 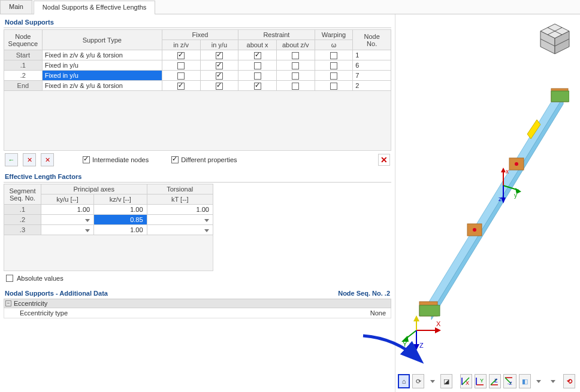 What do you see at coordinates (86, 160) in the screenshot?
I see `check-icon` at bounding box center [86, 160].